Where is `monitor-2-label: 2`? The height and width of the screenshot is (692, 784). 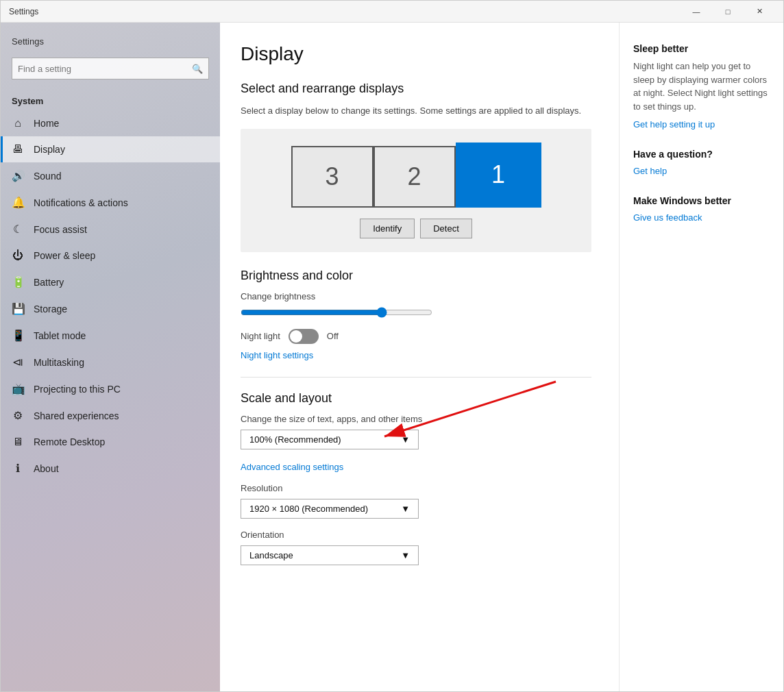 monitor-2-label: 2 is located at coordinates (414, 177).